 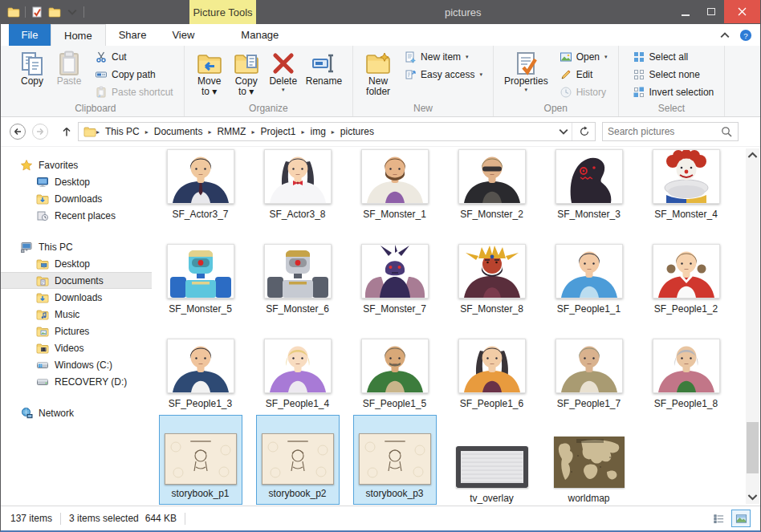 I want to click on ribbon-small-column: Open▾EditHistory, so click(x=584, y=75).